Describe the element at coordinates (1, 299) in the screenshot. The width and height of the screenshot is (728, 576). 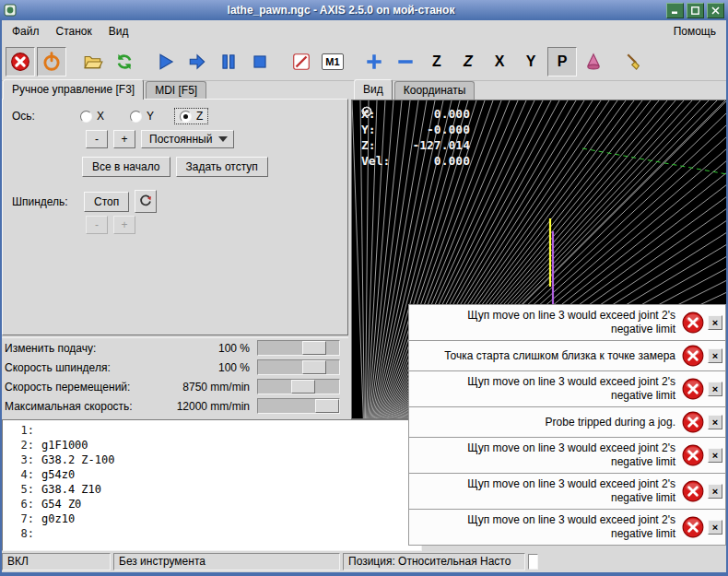
I see `window-border-left` at that location.